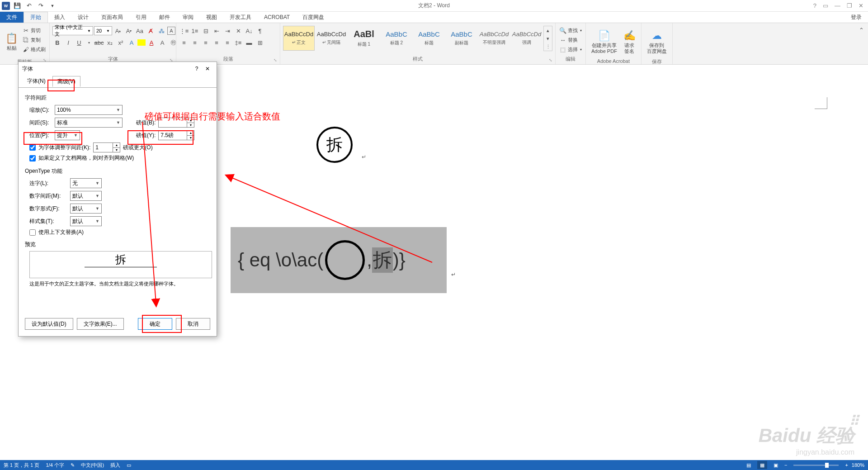 Image resolution: width=868 pixels, height=470 pixels. What do you see at coordinates (79, 43) in the screenshot?
I see `underline-icon: U` at bounding box center [79, 43].